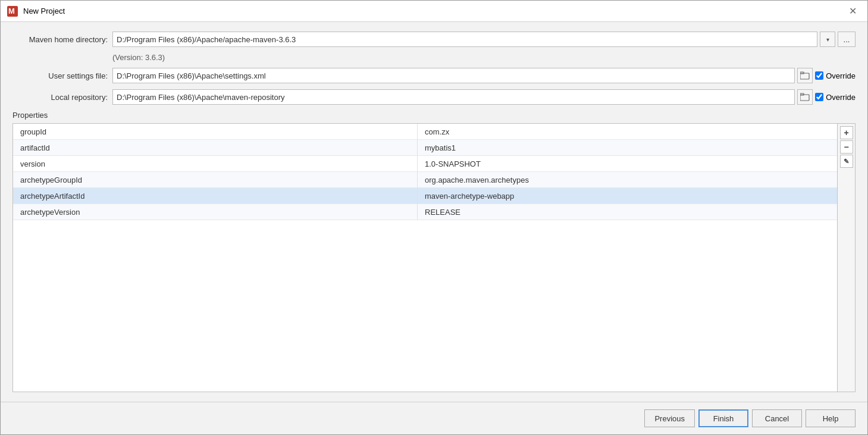  Describe the element at coordinates (627, 212) in the screenshot. I see `prop-value-archetype-version: RELEASE` at that location.